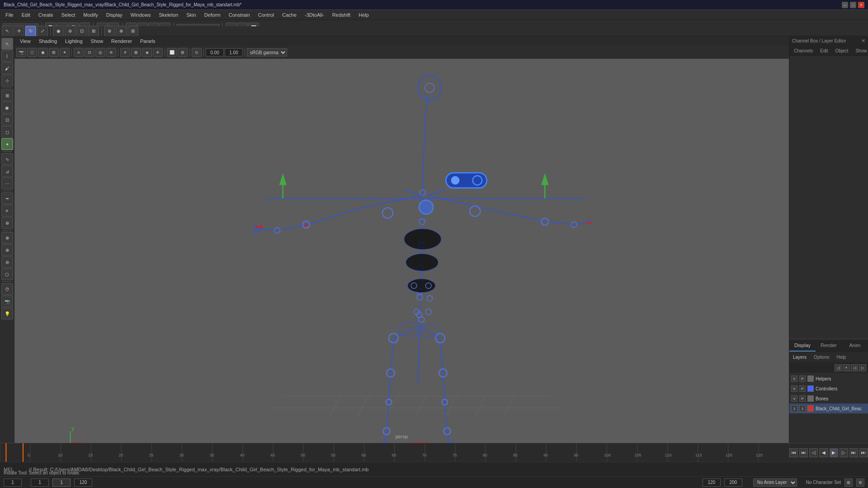  Describe the element at coordinates (69, 15) in the screenshot. I see `menu-select: Select` at that location.